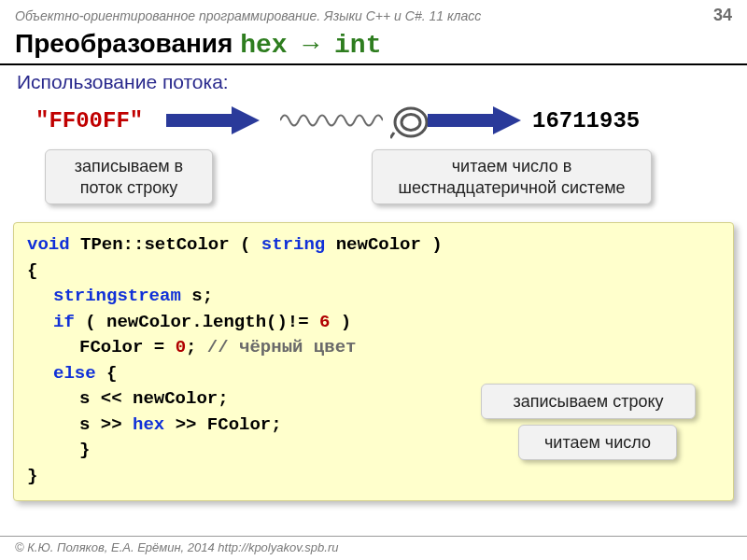 The width and height of the screenshot is (747, 560). I want to click on tag-read-number: читаем число, so click(598, 442).